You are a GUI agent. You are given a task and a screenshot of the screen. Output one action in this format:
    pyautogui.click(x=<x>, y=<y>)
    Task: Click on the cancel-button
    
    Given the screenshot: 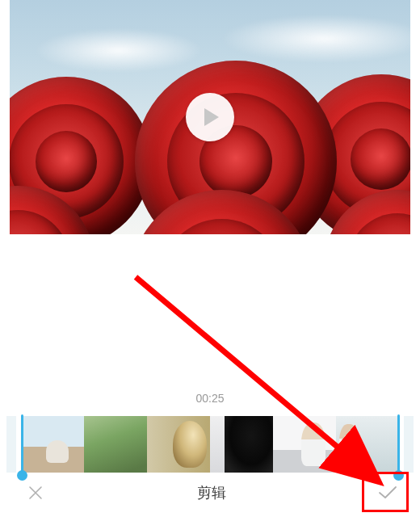 What is the action you would take?
    pyautogui.click(x=36, y=493)
    